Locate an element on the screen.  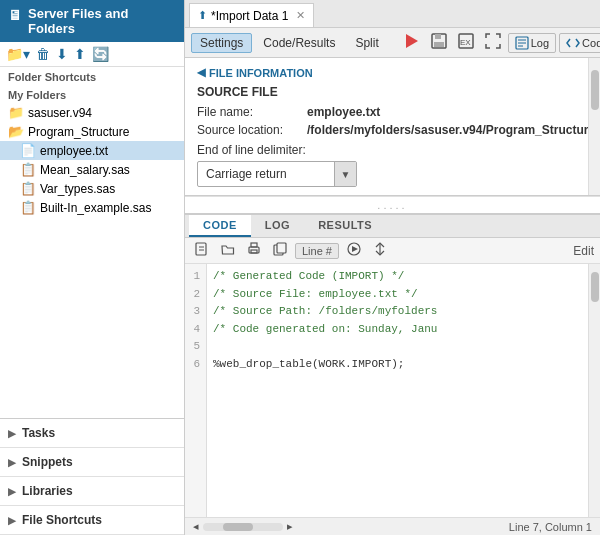
sidebar-title: Server Files and Folders is located at coordinates (102, 21).